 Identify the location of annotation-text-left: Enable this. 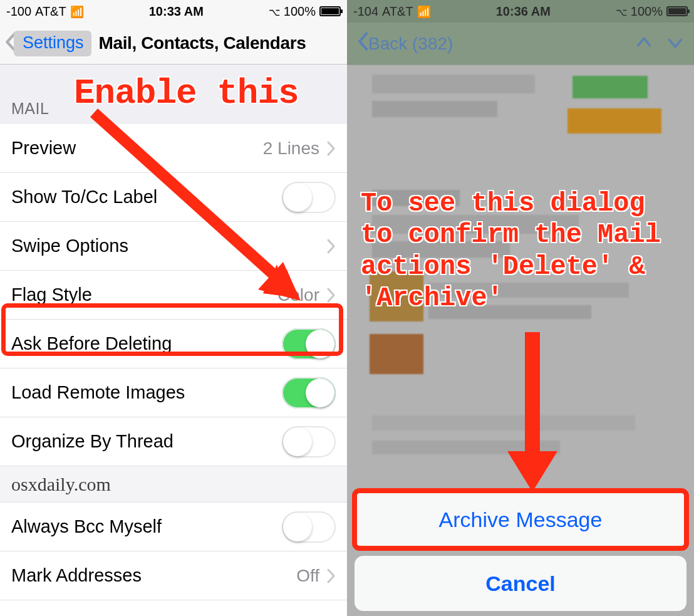
(187, 94).